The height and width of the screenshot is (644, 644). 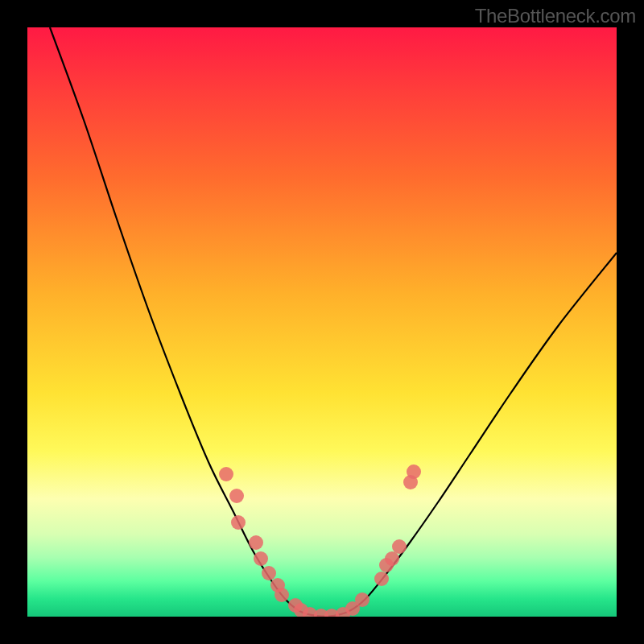 What do you see at coordinates (555, 16) in the screenshot?
I see `watermark-text: TheBottleneck.com` at bounding box center [555, 16].